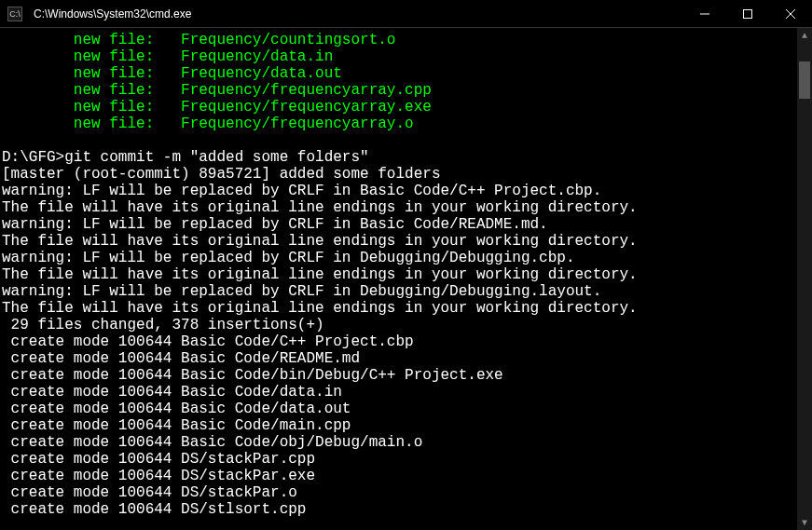 This screenshot has width=812, height=530. I want to click on close-button, so click(791, 14).